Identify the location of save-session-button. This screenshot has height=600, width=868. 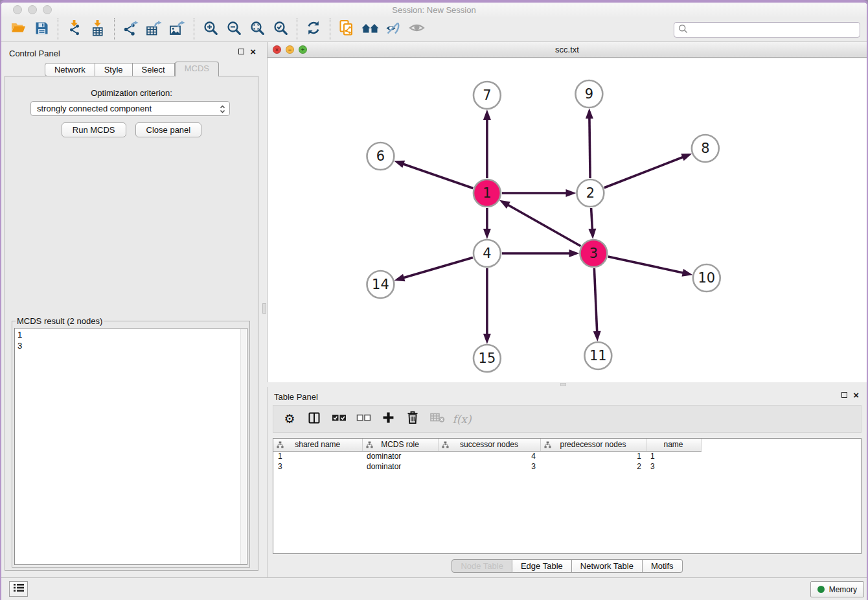
(41, 29).